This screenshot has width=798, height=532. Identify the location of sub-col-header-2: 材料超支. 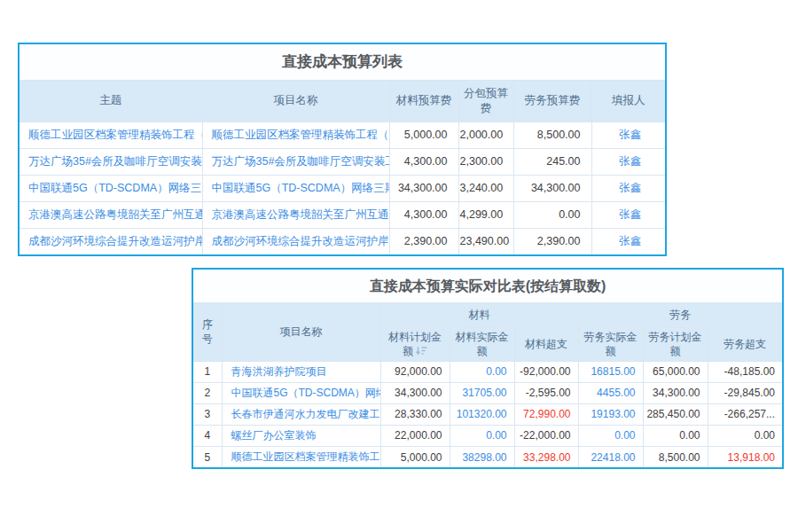
(546, 344).